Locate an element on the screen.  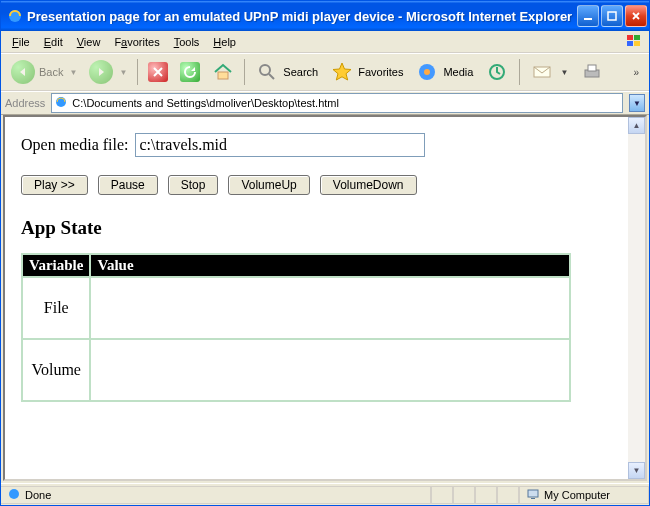
chevron-right-icon: » is located at coordinates (636, 72).